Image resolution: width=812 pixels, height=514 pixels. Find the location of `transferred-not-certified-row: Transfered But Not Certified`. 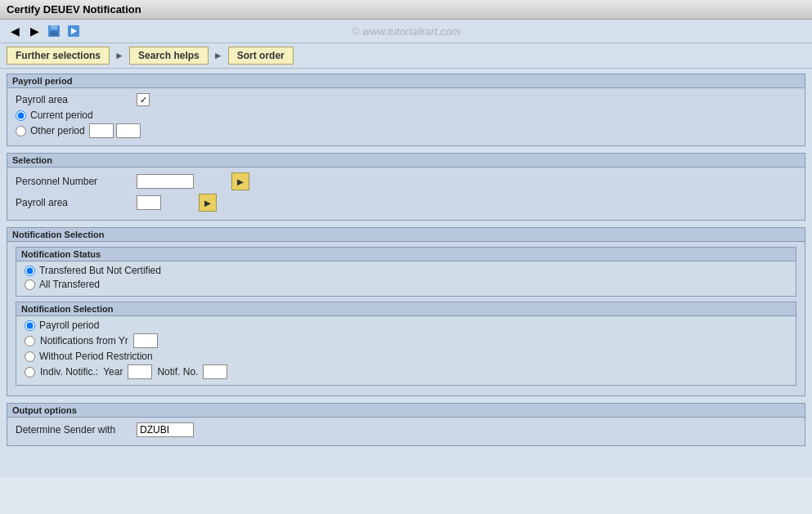

transferred-not-certified-row: Transfered But Not Certified is located at coordinates (406, 270).